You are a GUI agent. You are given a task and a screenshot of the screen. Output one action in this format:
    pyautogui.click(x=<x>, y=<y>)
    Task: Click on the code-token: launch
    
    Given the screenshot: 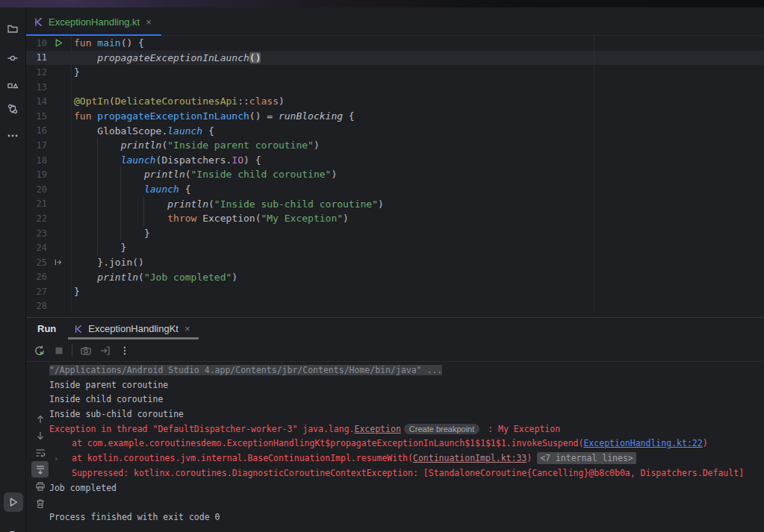 What is the action you would take?
    pyautogui.click(x=185, y=131)
    